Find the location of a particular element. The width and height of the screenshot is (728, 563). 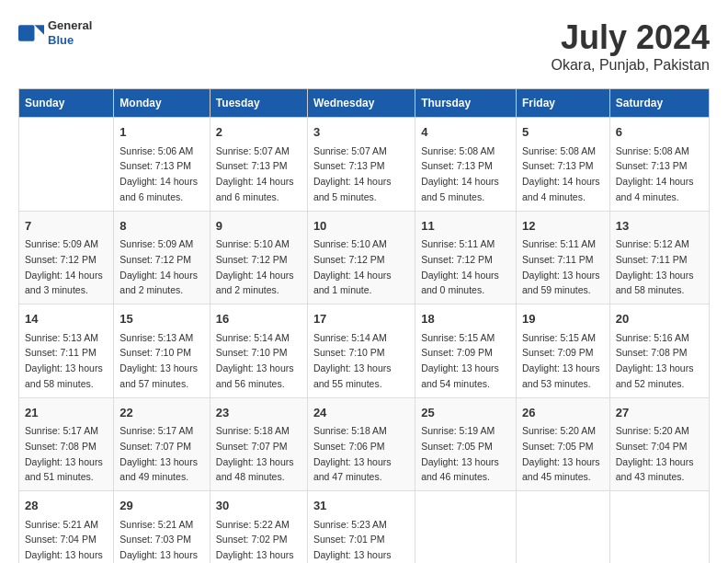

weekday-header-friday: Friday is located at coordinates (563, 103).